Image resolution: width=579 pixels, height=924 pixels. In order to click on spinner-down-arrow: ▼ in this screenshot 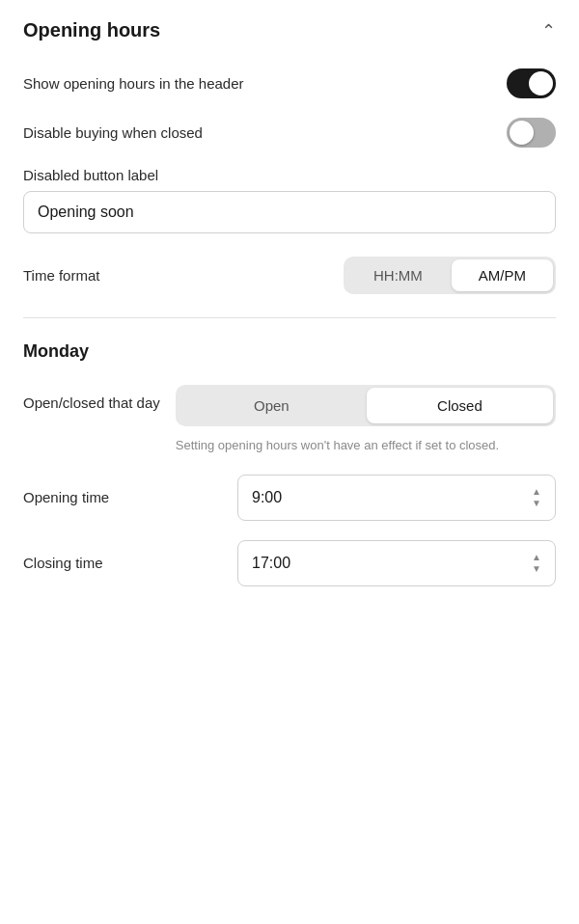, I will do `click(537, 503)`.